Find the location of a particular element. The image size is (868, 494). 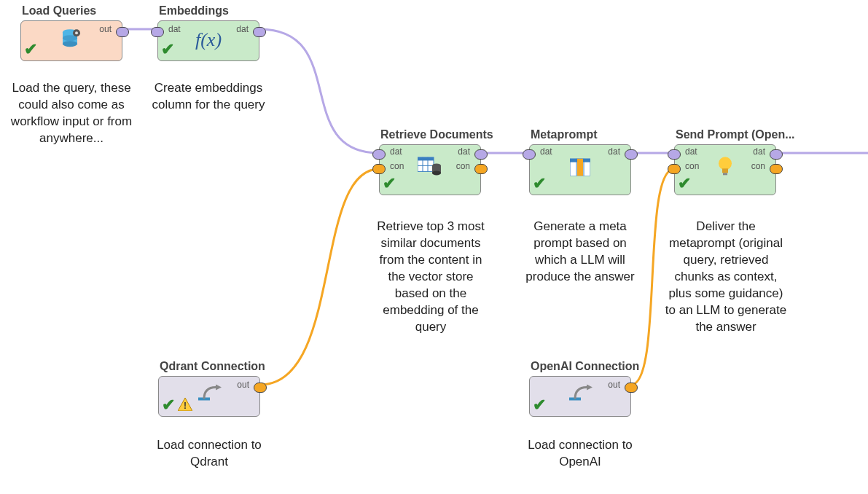

node-embeddings: Embeddings dat dat ✔ f(x) is located at coordinates (208, 33).